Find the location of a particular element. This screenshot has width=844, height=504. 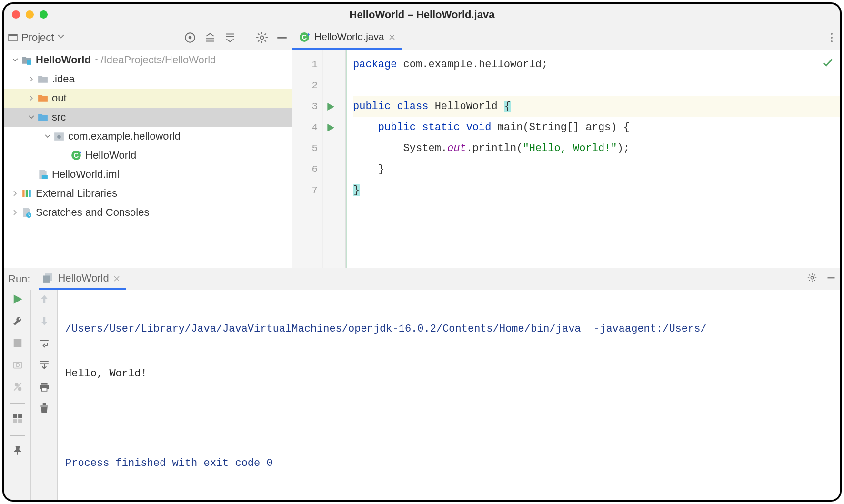

run-main-gutter-icon is located at coordinates (331, 128).